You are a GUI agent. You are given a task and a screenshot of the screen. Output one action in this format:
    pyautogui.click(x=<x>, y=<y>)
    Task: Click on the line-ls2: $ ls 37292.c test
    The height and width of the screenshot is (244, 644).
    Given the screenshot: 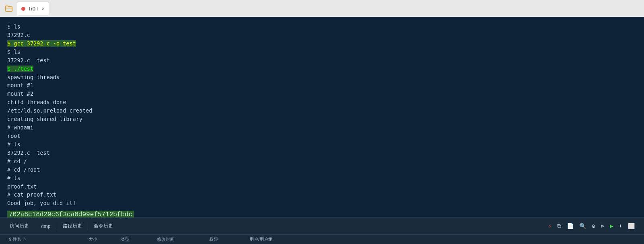 What is the action you would take?
    pyautogui.click(x=29, y=56)
    